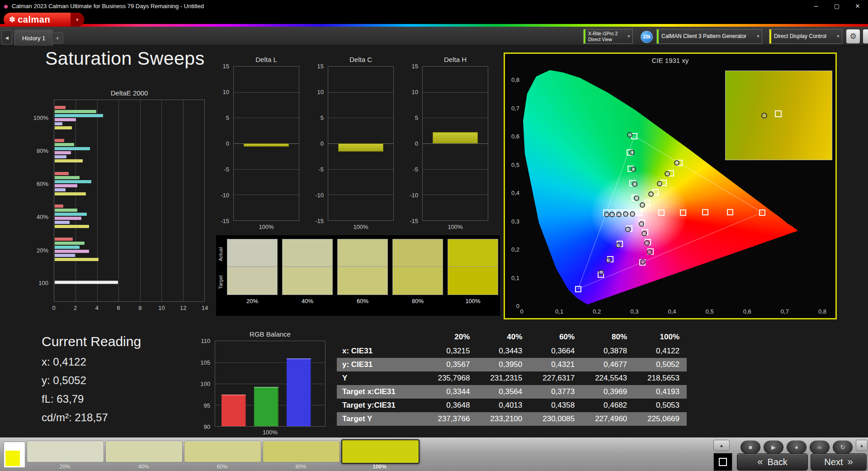  What do you see at coordinates (129, 201) in the screenshot?
I see `deltae-plot` at bounding box center [129, 201].